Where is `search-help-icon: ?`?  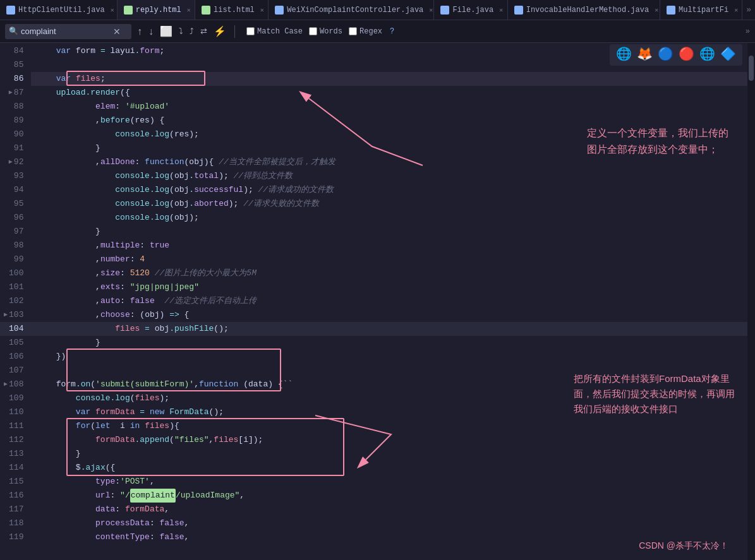 search-help-icon: ? is located at coordinates (392, 32).